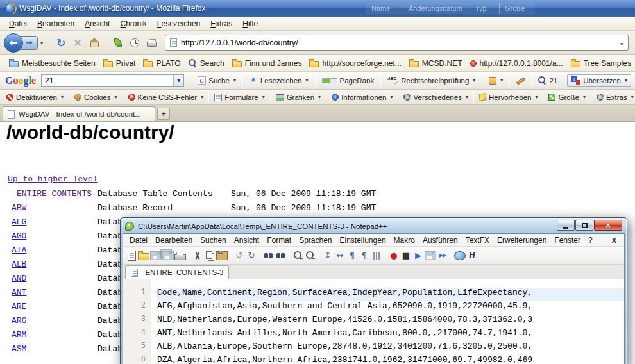 This screenshot has height=364, width=635. What do you see at coordinates (53, 63) in the screenshot?
I see `bookmark-meistbesuchte-seiten: Meistbesuchte Seiten` at bounding box center [53, 63].